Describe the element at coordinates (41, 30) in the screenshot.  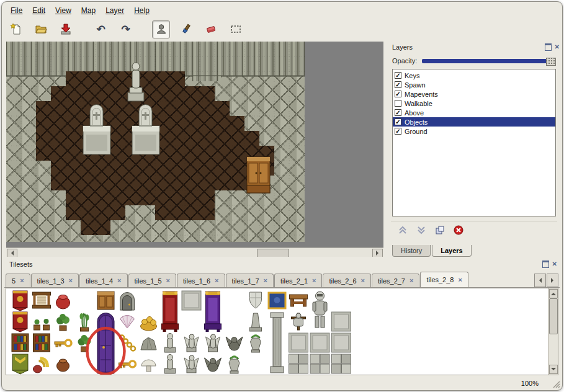
I see `open-button` at that location.